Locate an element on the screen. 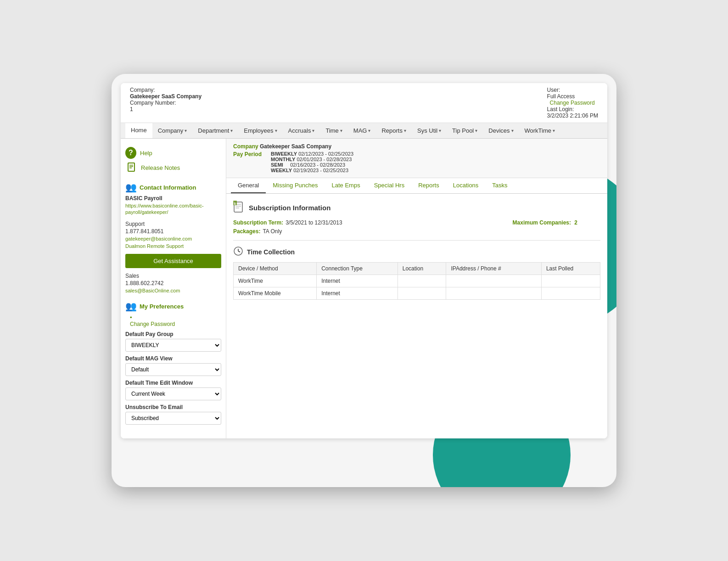  tab-special-hrs: Special Hrs is located at coordinates (389, 185).